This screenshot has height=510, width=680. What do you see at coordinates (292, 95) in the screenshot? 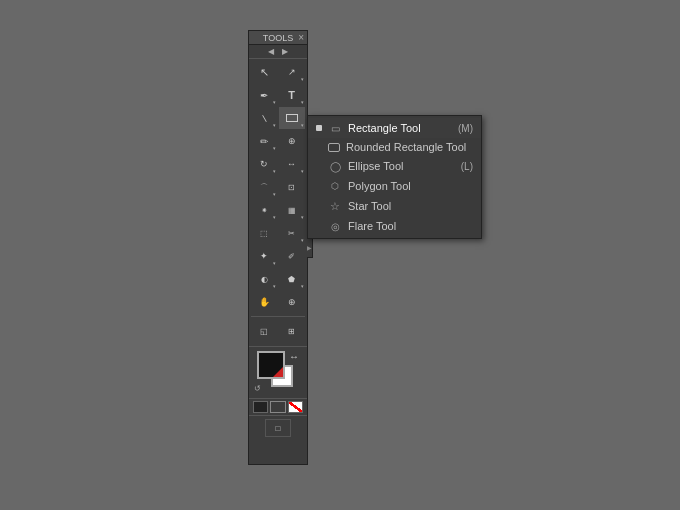
I see `type-icon: T` at bounding box center [292, 95].